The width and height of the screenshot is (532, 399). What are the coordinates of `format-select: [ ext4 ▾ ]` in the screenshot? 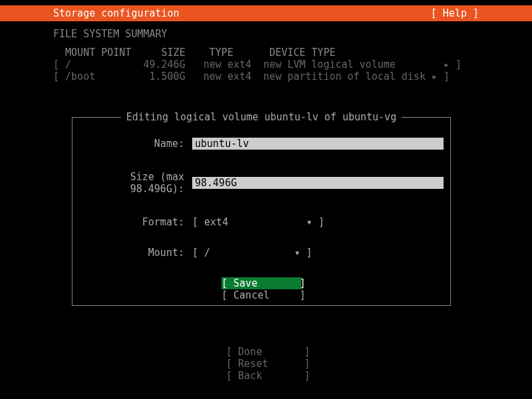 It's located at (258, 222).